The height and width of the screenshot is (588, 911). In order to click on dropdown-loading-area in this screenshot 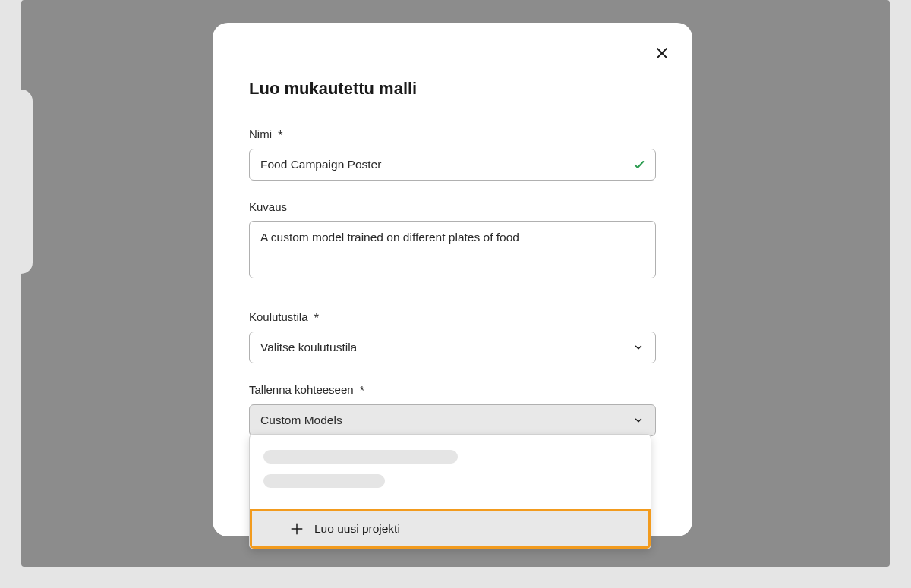, I will do `click(450, 472)`.